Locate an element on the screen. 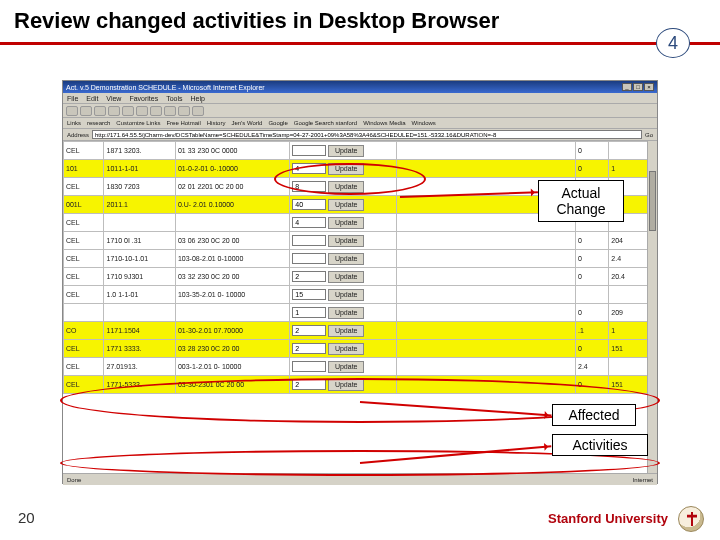 Image resolution: width=720 pixels, height=540 pixels. link-item: Free Hotmail is located at coordinates (183, 123).